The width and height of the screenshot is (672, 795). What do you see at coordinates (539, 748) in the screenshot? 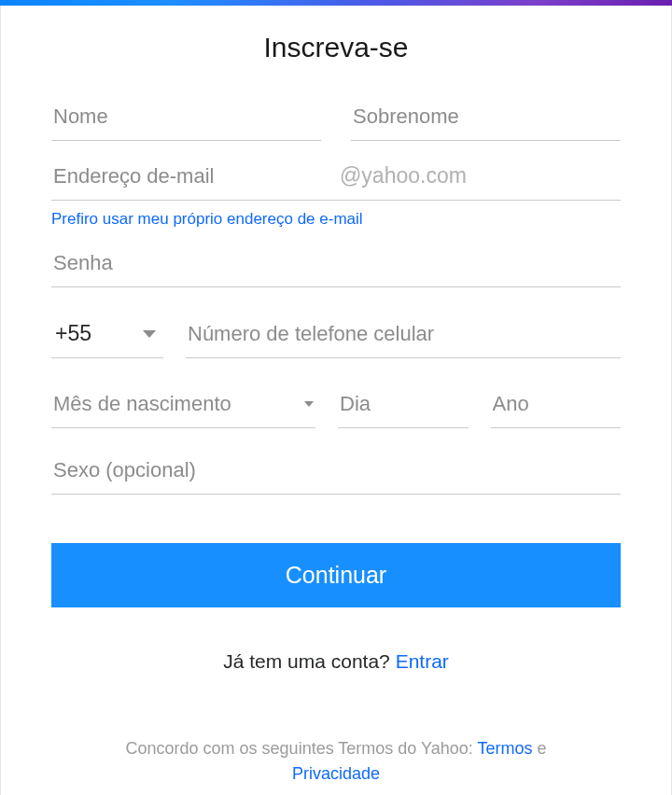
I see `agree-and: e` at bounding box center [539, 748].